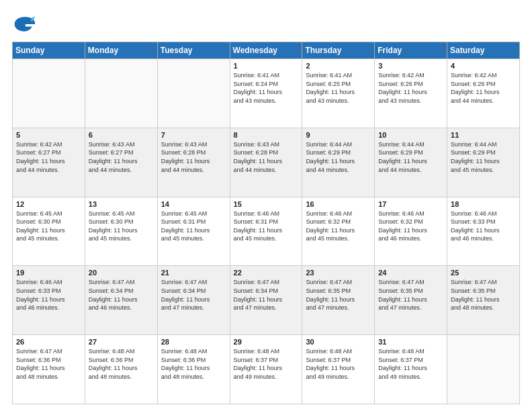 This screenshot has height=411, width=532. I want to click on calendar-day-25: 25Sunrise: 6:47 AM Sunset: 6:35 PM Dayli…, so click(484, 301).